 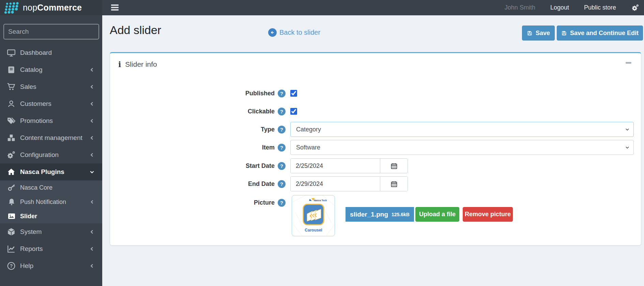 I want to click on sidebar-item-slider: Slider, so click(x=51, y=216).